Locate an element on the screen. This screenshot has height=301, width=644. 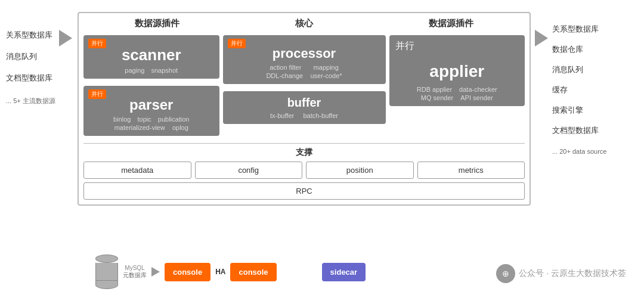
core-title: 核心 is located at coordinates (304, 24).